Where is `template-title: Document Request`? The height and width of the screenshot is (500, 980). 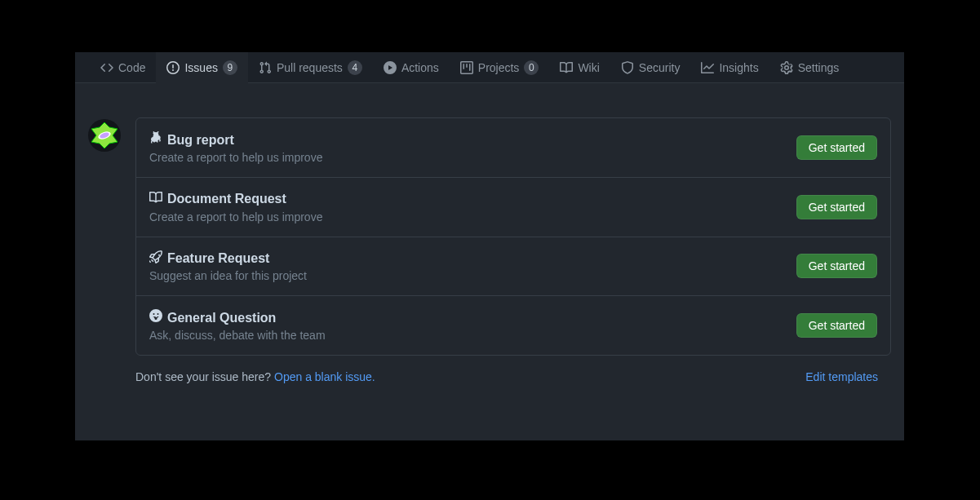
template-title: Document Request is located at coordinates (227, 199).